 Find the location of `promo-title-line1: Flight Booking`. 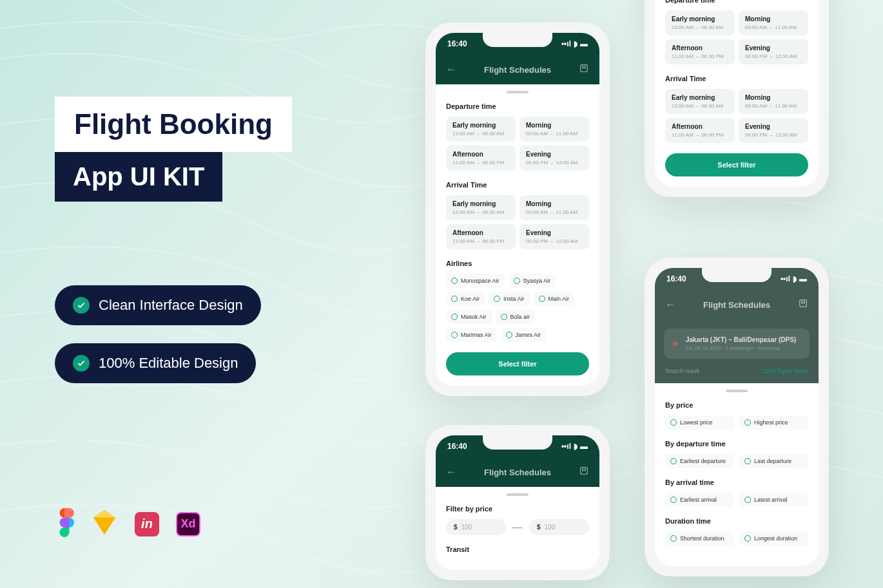

promo-title-line1: Flight Booking is located at coordinates (173, 124).